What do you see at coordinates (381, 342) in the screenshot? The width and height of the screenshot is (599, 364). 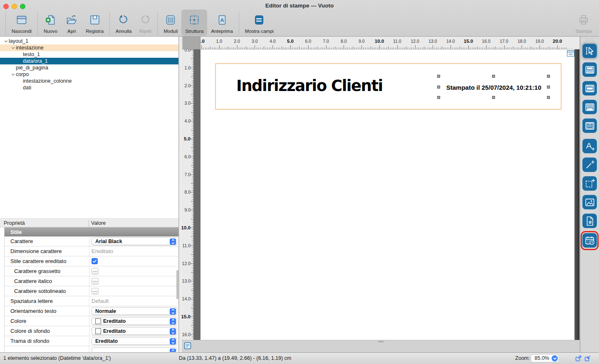 I see `scrollbar-thumb` at bounding box center [381, 342].